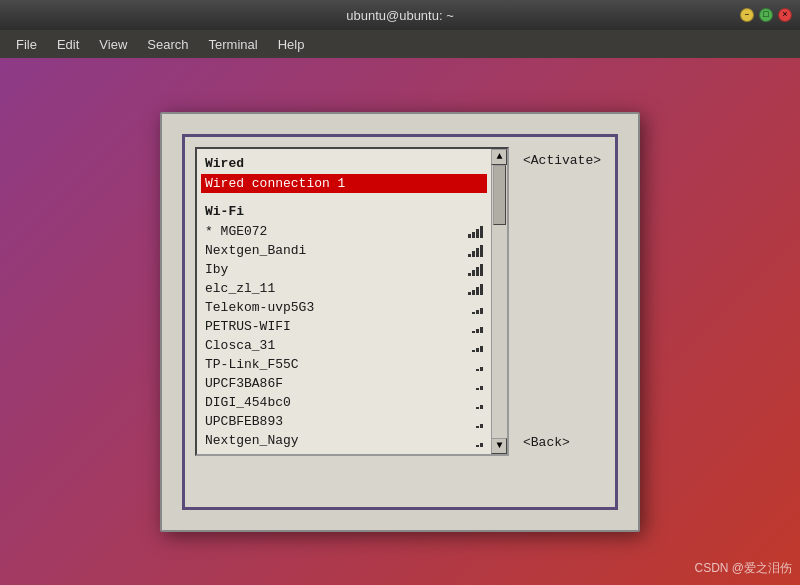 The width and height of the screenshot is (800, 585). Describe the element at coordinates (256, 250) in the screenshot. I see `network-label: Nextgen_Bandi` at that location.